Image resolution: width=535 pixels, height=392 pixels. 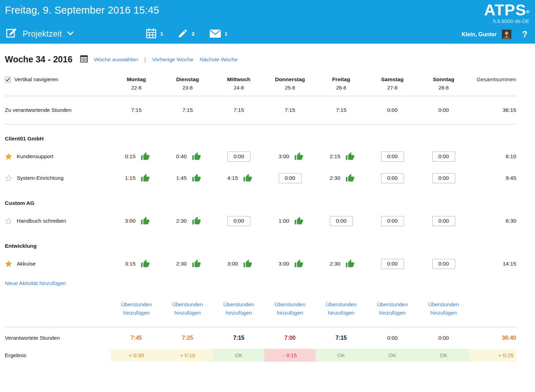 I want to click on calendar-badge-count: 1, so click(x=162, y=33).